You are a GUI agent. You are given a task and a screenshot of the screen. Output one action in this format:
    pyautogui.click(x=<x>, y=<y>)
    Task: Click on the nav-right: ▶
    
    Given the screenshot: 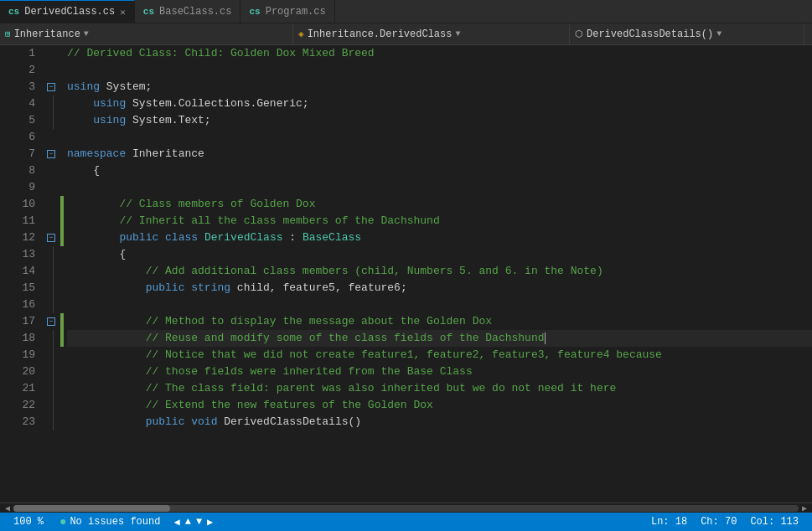 What is the action you would take?
    pyautogui.click(x=209, y=523)
    